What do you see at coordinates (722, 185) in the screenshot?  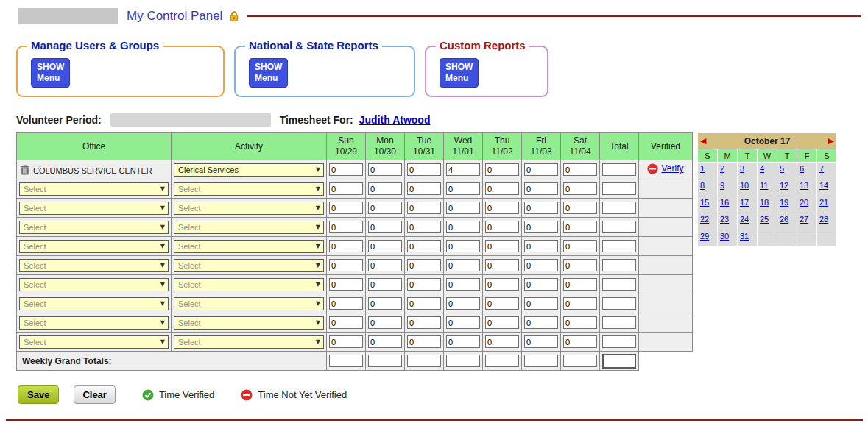 I see `calendar-day-link: 9` at bounding box center [722, 185].